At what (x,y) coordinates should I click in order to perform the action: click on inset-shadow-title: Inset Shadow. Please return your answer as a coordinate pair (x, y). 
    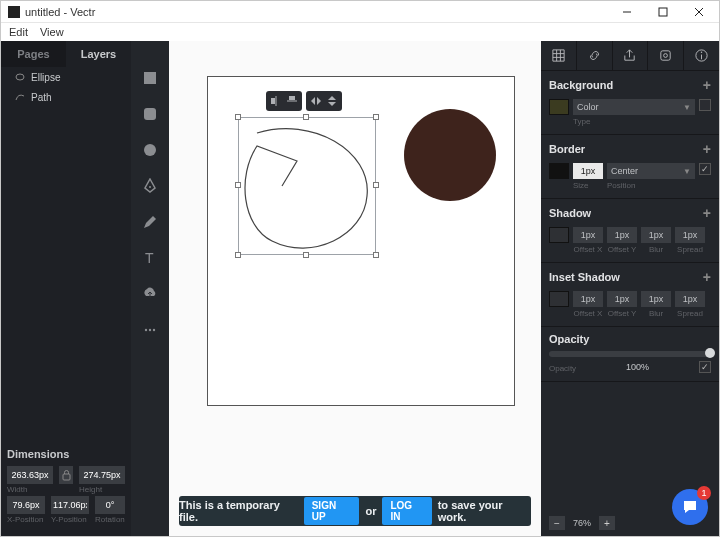
    Looking at the image, I should click on (584, 277).